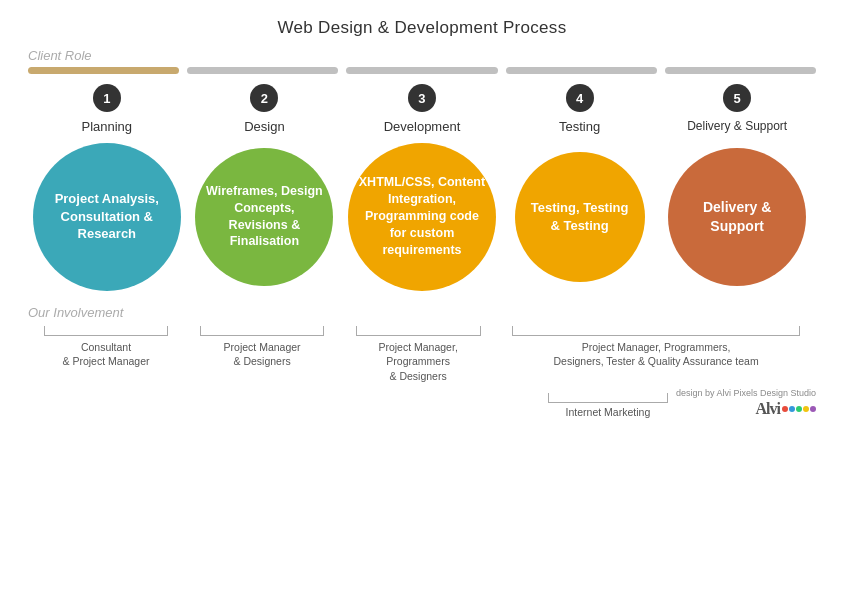 This screenshot has height=597, width=844. Describe the element at coordinates (262, 348) in the screenshot. I see `inv-item-2: Project Manager& Designers` at that location.